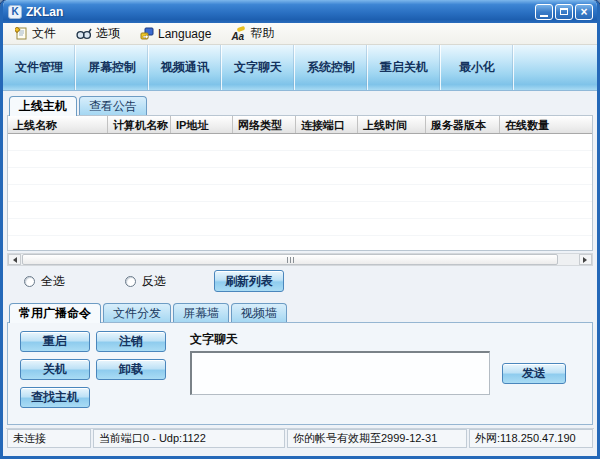  What do you see at coordinates (340, 373) in the screenshot?
I see `chat-input` at bounding box center [340, 373].